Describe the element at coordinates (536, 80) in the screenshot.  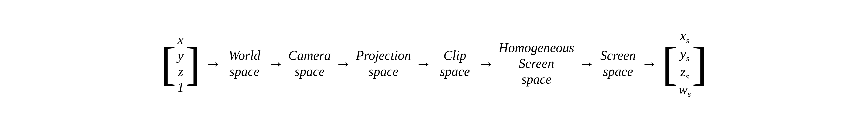
I see `stage-homogeneous-label3: space` at that location.